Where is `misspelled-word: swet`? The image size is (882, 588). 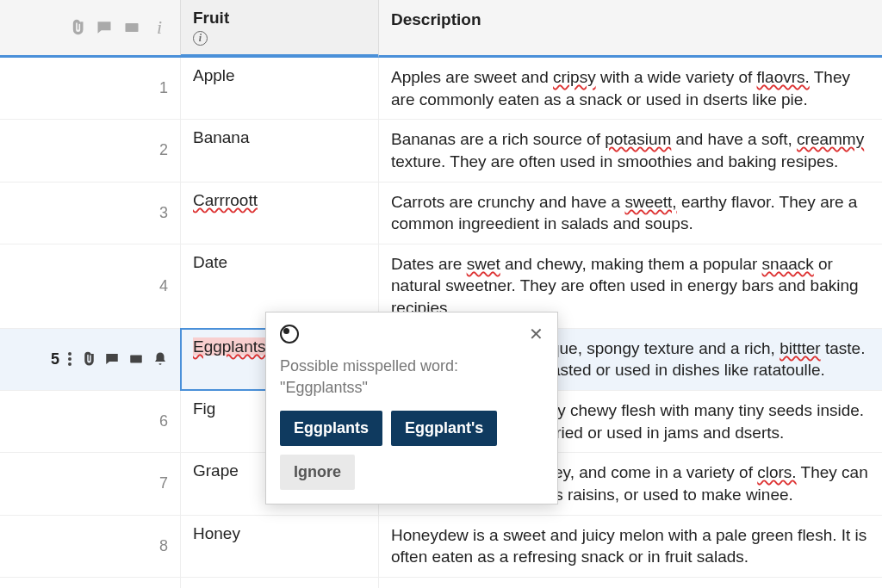 misspelled-word: swet is located at coordinates (484, 263).